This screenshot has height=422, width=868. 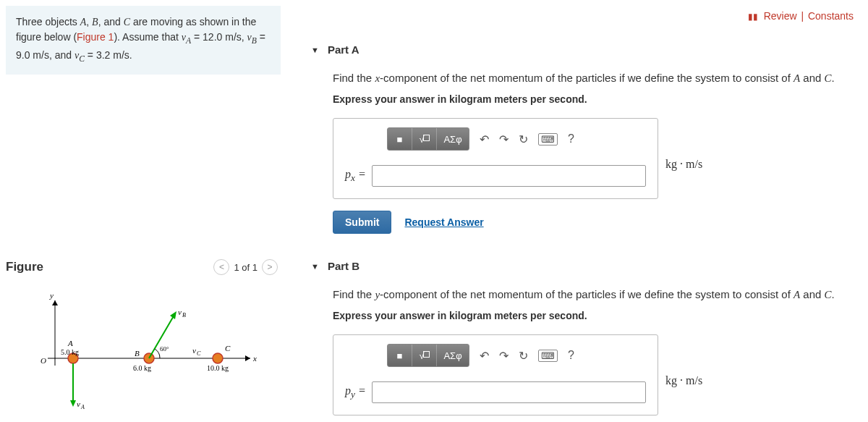 I want to click on request-answer-link-A: Request Answer, so click(x=444, y=222).